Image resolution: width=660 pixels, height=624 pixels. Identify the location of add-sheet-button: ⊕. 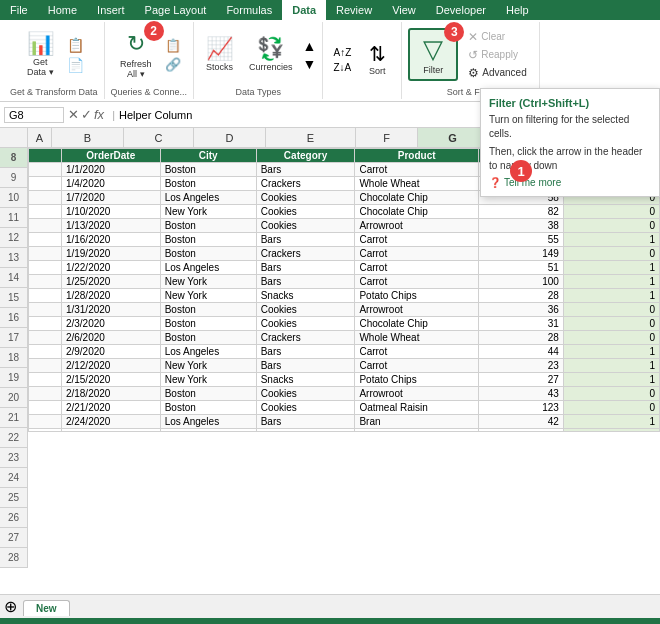
(10, 606).